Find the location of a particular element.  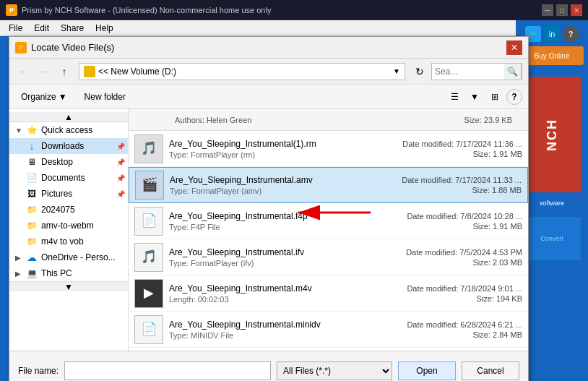

desktop-pin-icon: 📌 is located at coordinates (121, 162).